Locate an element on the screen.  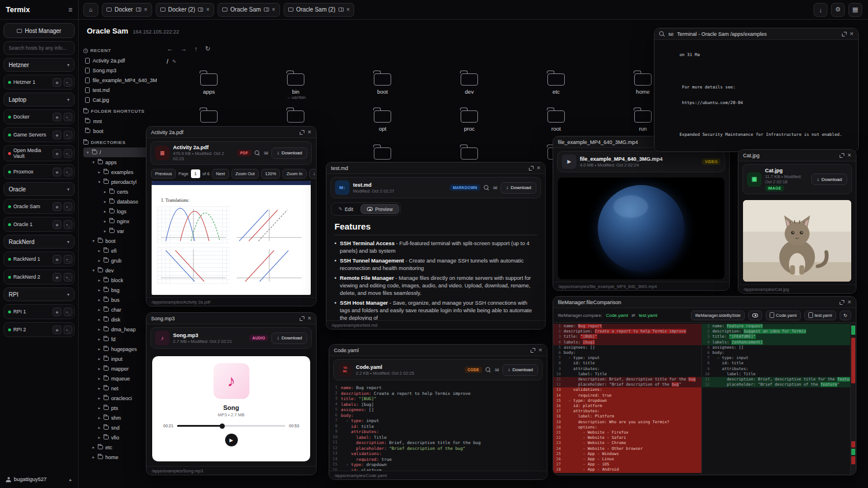
window-titlebar: Code.yaml × is located at coordinates (438, 350).